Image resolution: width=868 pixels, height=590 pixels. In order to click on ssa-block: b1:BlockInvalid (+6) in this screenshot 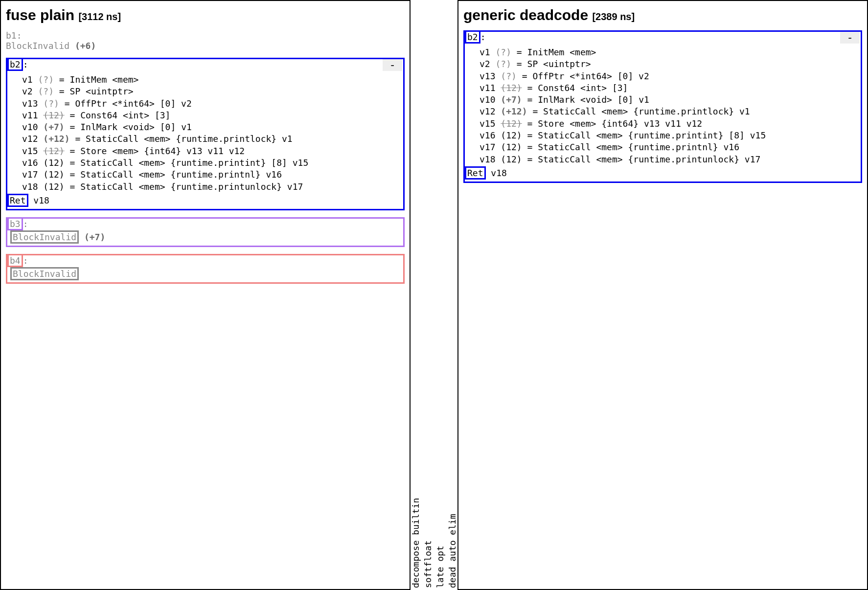, I will do `click(206, 41)`.